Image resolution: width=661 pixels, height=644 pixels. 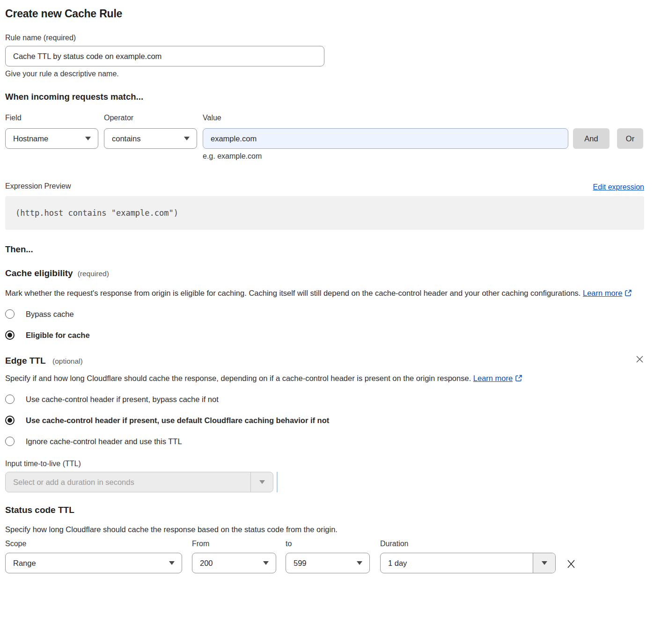 What do you see at coordinates (591, 139) in the screenshot?
I see `and-button: And` at bounding box center [591, 139].